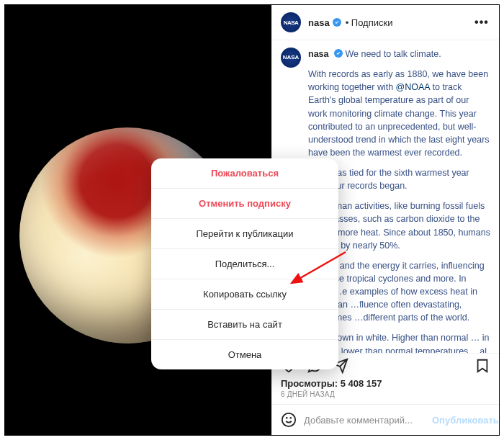 This screenshot has width=504, height=440. I want to click on mention-noaa: @NOAA, so click(413, 87).